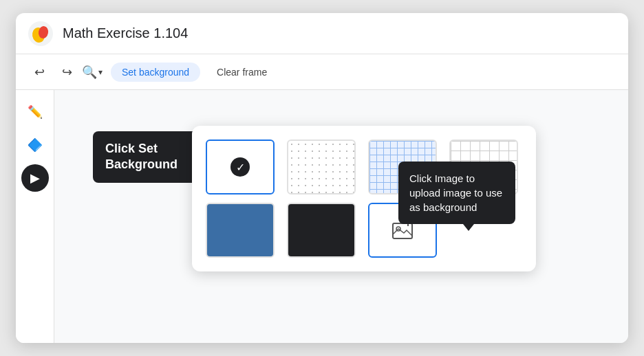 Image resolution: width=644 pixels, height=356 pixels. What do you see at coordinates (67, 72) in the screenshot?
I see `redo-button: ↪` at bounding box center [67, 72].